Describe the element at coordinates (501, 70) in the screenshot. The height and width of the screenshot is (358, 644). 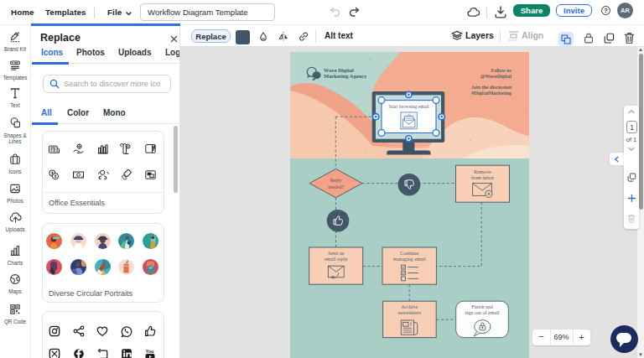
I see `svg-text: Follow us` at that location.